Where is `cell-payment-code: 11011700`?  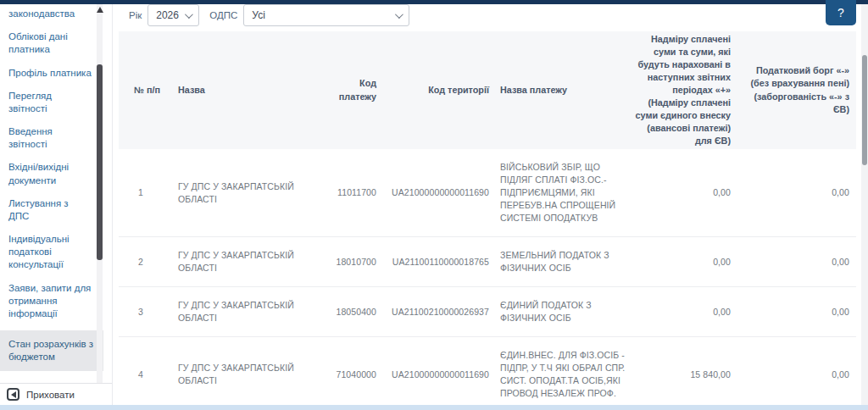 cell-payment-code: 11011700 is located at coordinates (354, 193).